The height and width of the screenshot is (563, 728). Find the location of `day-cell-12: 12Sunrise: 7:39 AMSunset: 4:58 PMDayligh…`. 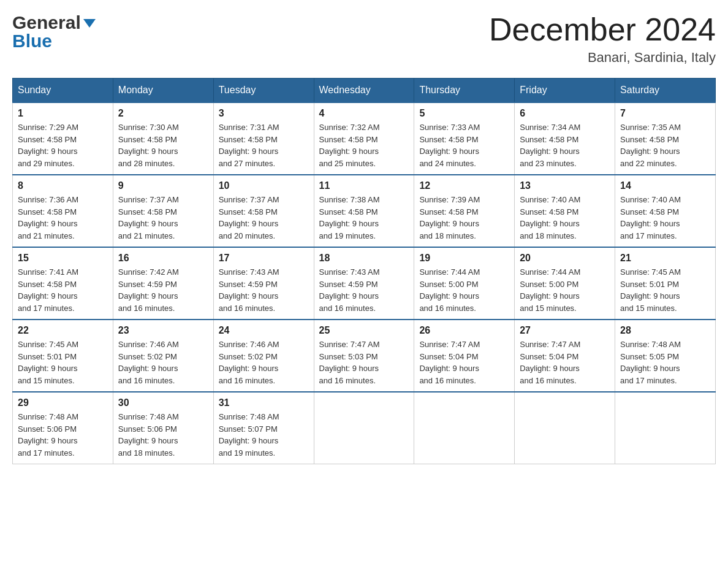

day-cell-12: 12Sunrise: 7:39 AMSunset: 4:58 PMDayligh… is located at coordinates (464, 211).